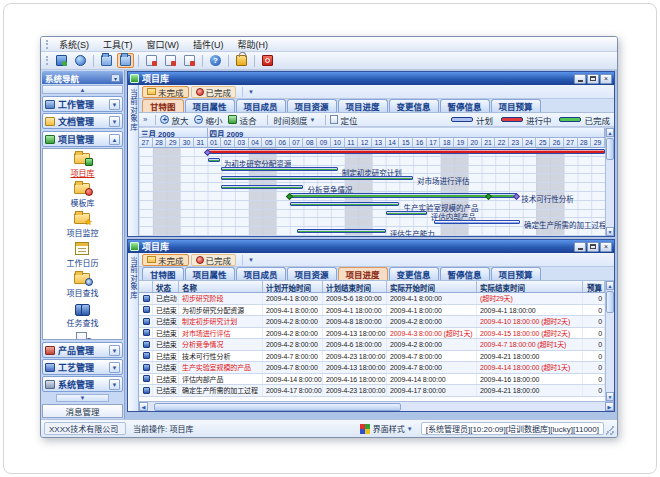  I want to click on zoom-out-button: − 缩小, so click(208, 120).